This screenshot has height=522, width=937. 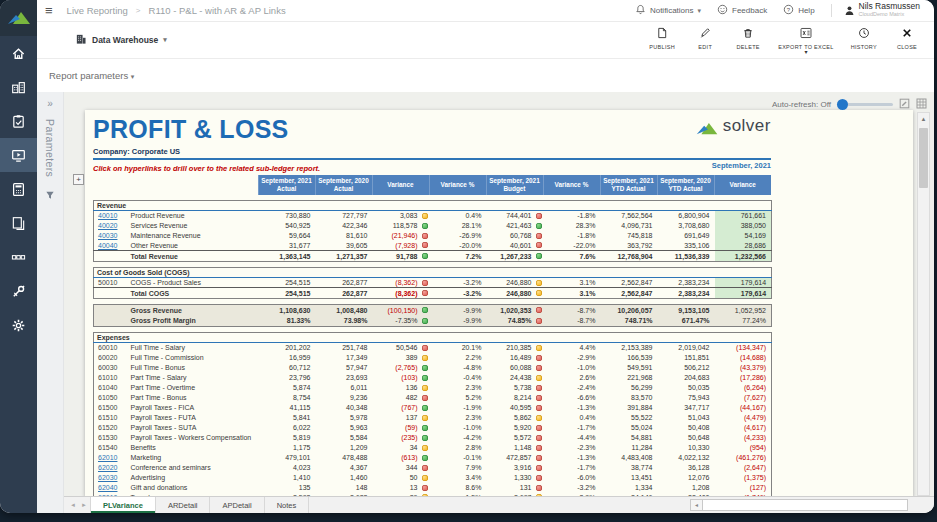 What do you see at coordinates (92, 76) in the screenshot?
I see `report-parameters-dropdown: Report parameters ▾` at bounding box center [92, 76].